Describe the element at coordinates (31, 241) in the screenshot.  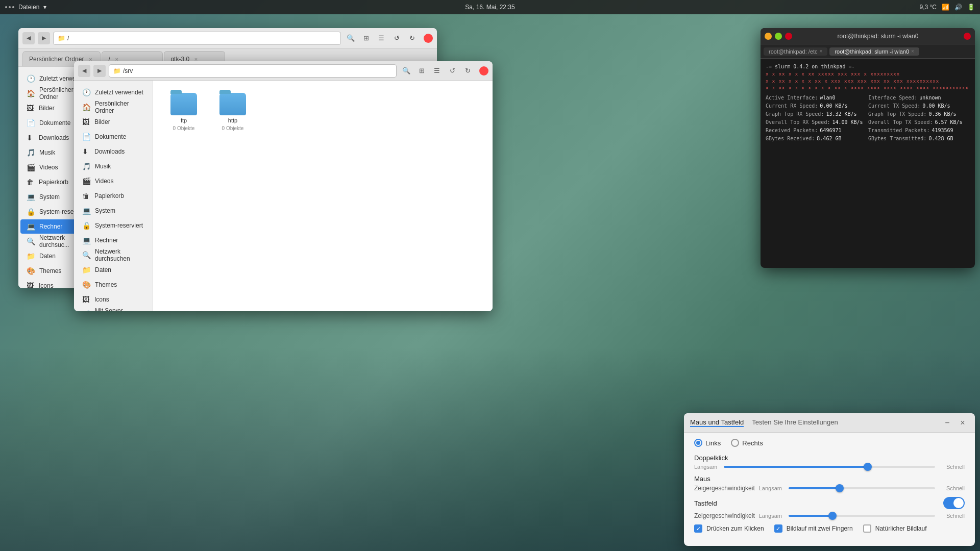
I see `network-icon: 🔍` at that location.